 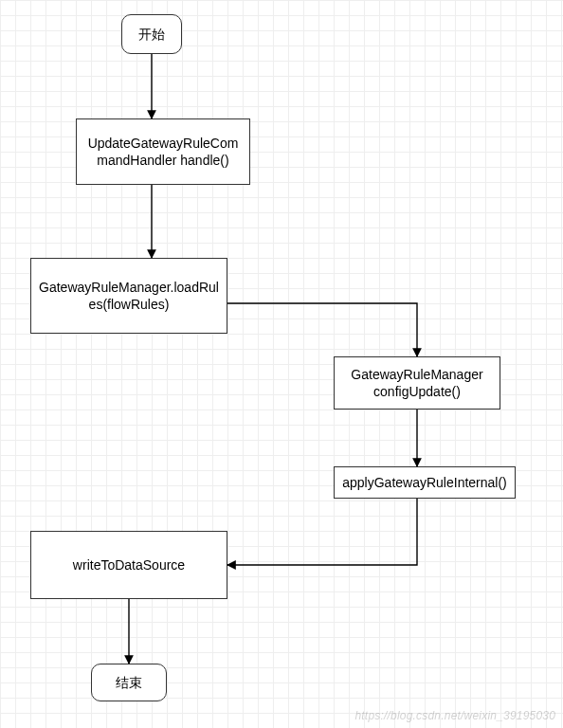 I want to click on node-start: 开始, so click(x=152, y=34).